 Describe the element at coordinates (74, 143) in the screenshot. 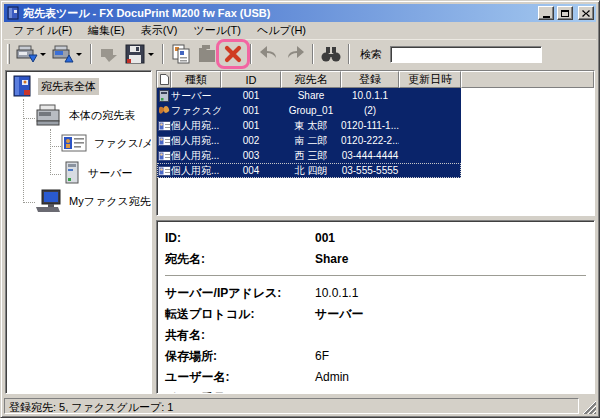

I see `fax-mail-card-icon` at that location.